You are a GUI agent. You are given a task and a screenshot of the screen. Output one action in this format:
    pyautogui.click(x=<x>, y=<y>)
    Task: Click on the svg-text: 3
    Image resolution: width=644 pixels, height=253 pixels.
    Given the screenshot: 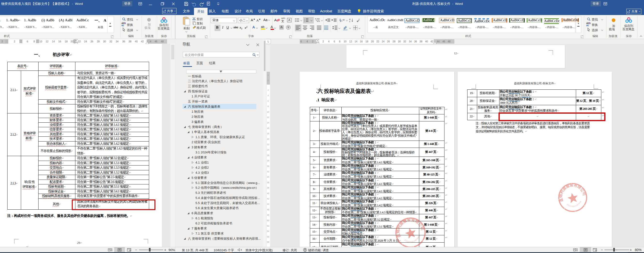 What is the action you would take?
    pyautogui.click(x=304, y=21)
    